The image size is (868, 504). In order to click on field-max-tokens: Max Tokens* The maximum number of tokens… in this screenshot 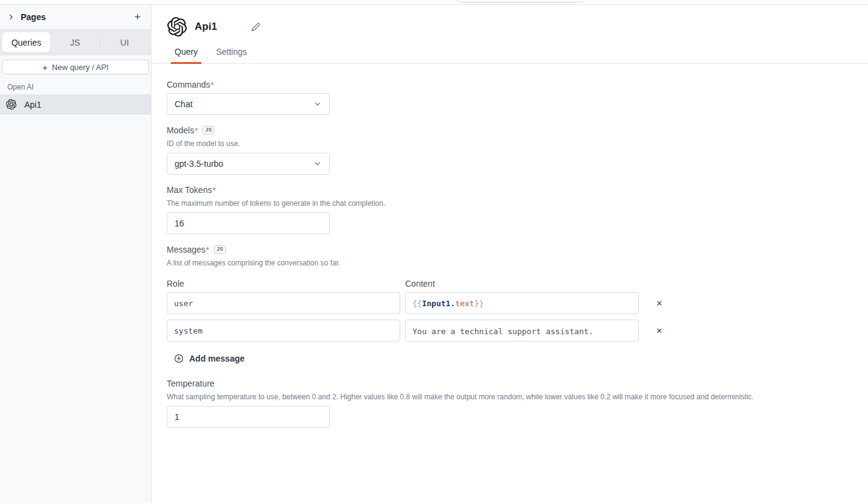, I will do `click(517, 209)`.